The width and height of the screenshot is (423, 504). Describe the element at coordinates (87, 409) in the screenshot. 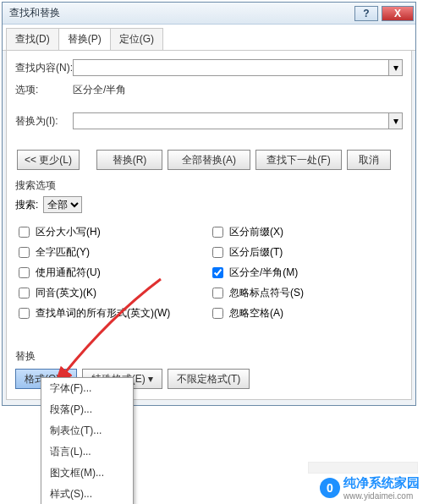

I see `menu-item: 段落(P)...` at that location.